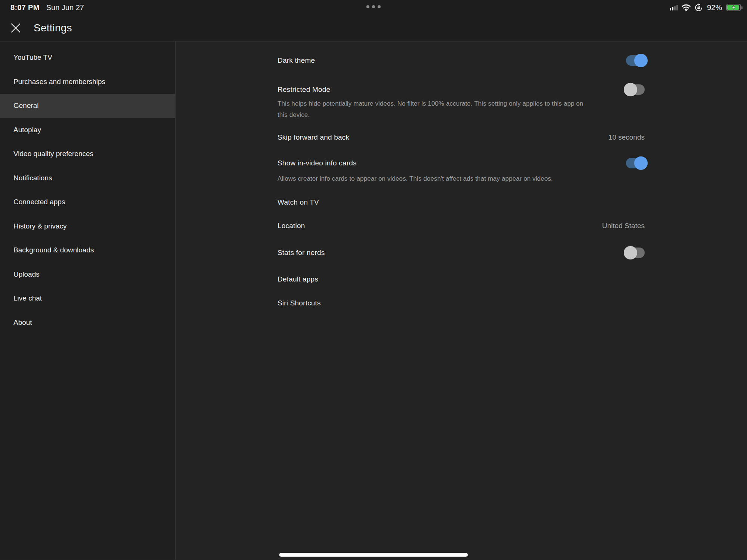 Image resolution: width=747 pixels, height=560 pixels. What do you see at coordinates (301, 253) in the screenshot?
I see `setting-label: Stats for nerds` at bounding box center [301, 253].